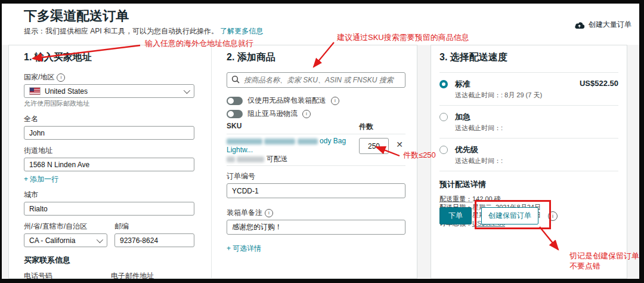 Image resolution: width=644 pixels, height=283 pixels. I want to click on subtitle-text: 提示：我们提供相应 API 和工具，可以为您自动执行此操作。, so click(121, 31).